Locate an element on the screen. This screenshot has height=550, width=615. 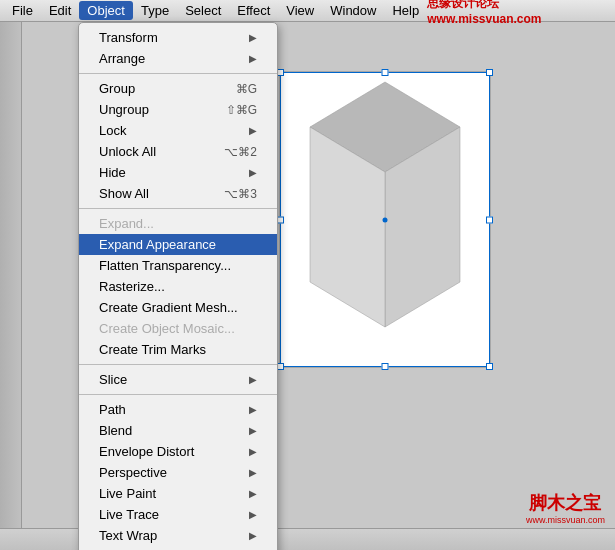
menu-item-create-gradient-mesh: Create Gradient Mesh... is located at coordinates (178, 308).